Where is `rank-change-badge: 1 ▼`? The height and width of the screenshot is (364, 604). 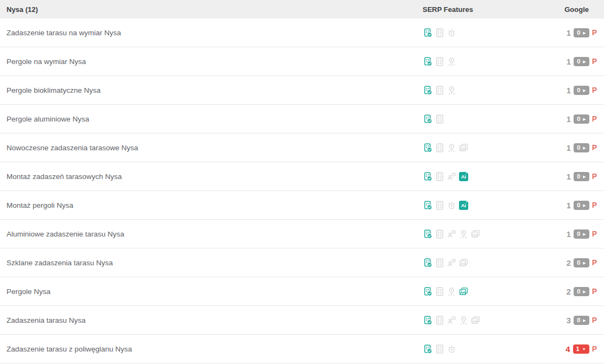
rank-change-badge: 1 ▼ is located at coordinates (581, 349).